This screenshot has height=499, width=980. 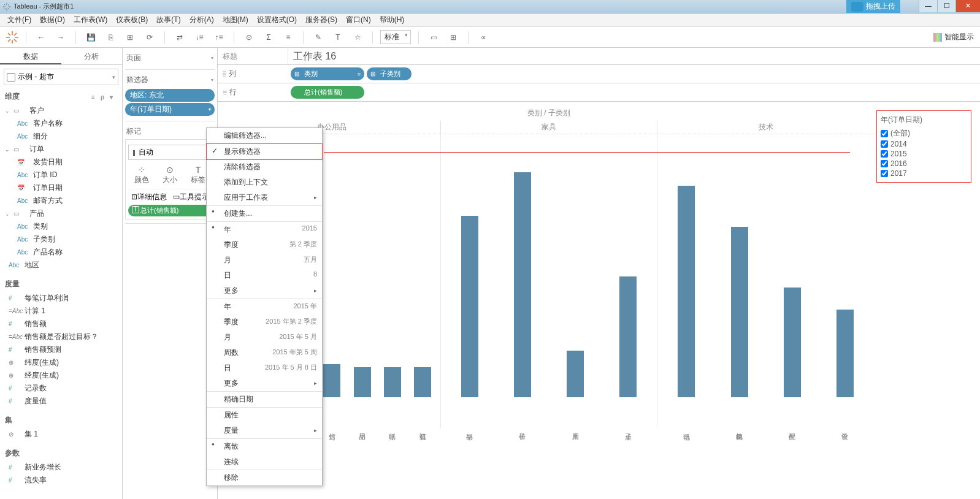 What do you see at coordinates (288, 37) in the screenshot?
I see `show-labels-button: ≡` at bounding box center [288, 37].